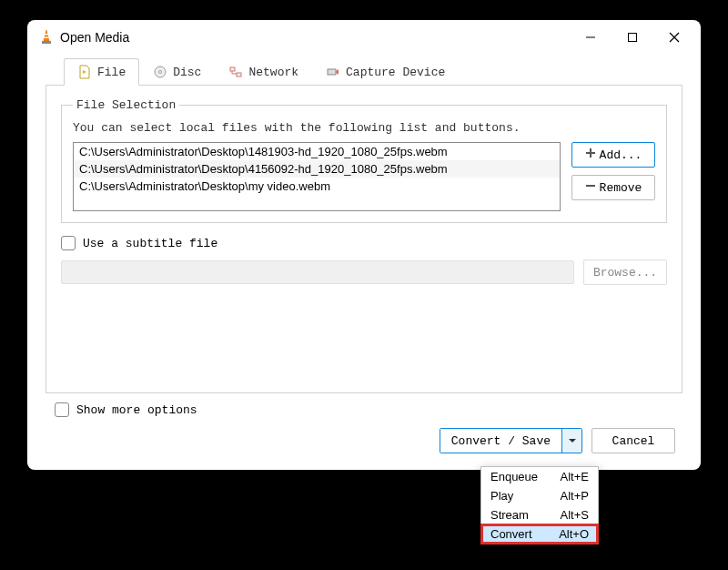  Describe the element at coordinates (111, 73) in the screenshot. I see `tab-label: File` at that location.